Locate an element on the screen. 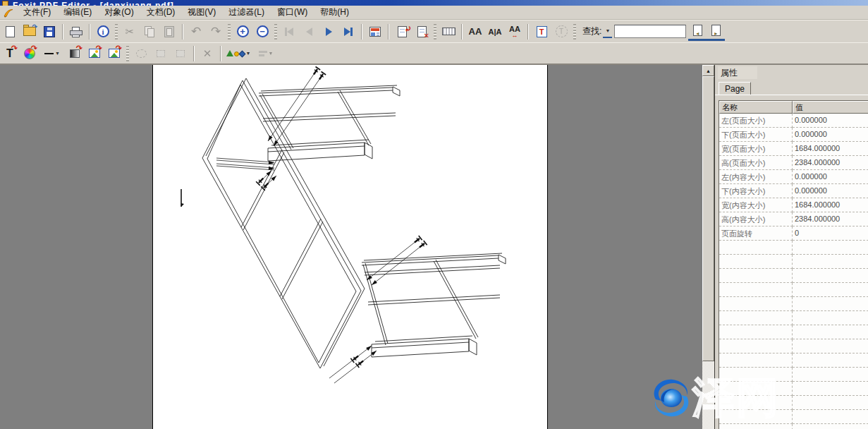  document-info-button: i is located at coordinates (103, 32).